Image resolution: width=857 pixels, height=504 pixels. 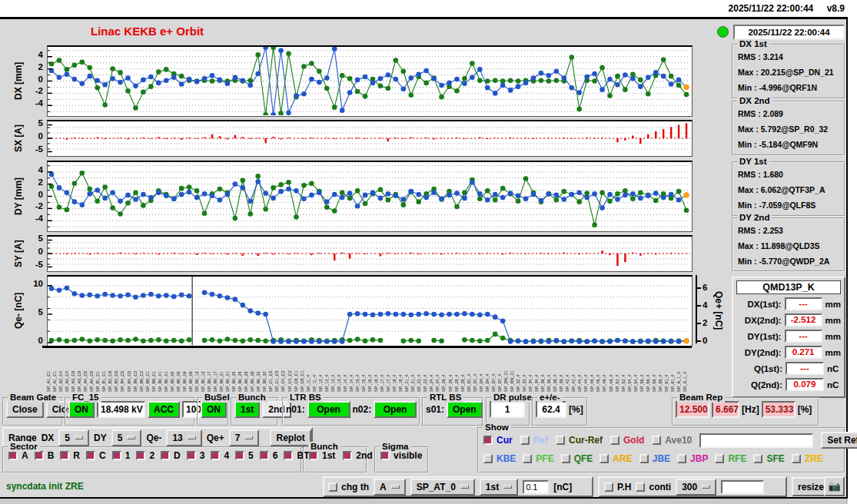 I want to click on ltr-n01-open-button: Open, so click(x=329, y=410).